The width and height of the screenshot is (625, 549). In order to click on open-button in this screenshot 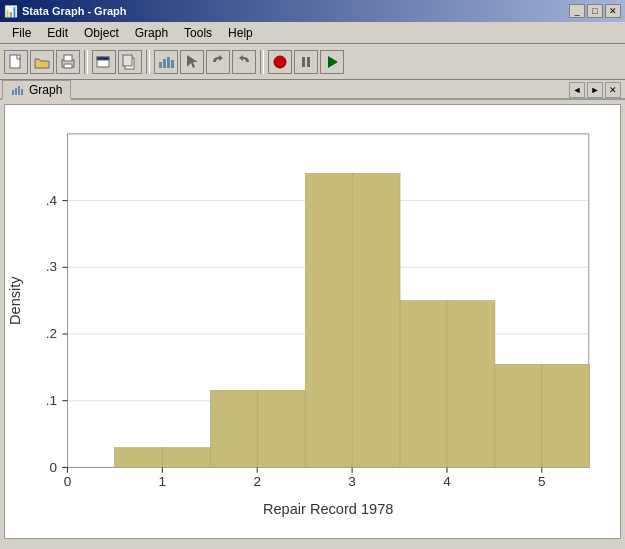, I will do `click(42, 62)`.